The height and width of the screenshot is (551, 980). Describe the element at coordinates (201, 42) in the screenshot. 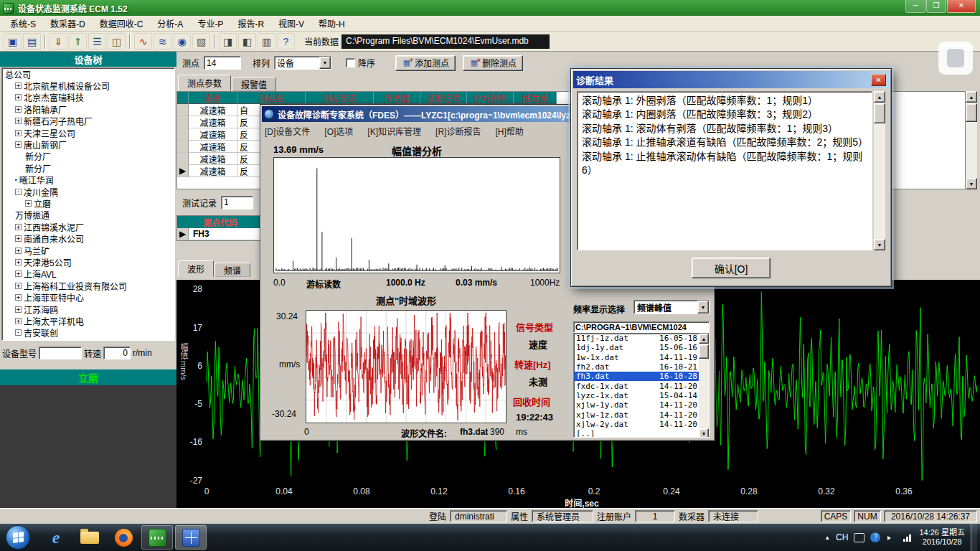

I see `report-icon: ▧` at that location.